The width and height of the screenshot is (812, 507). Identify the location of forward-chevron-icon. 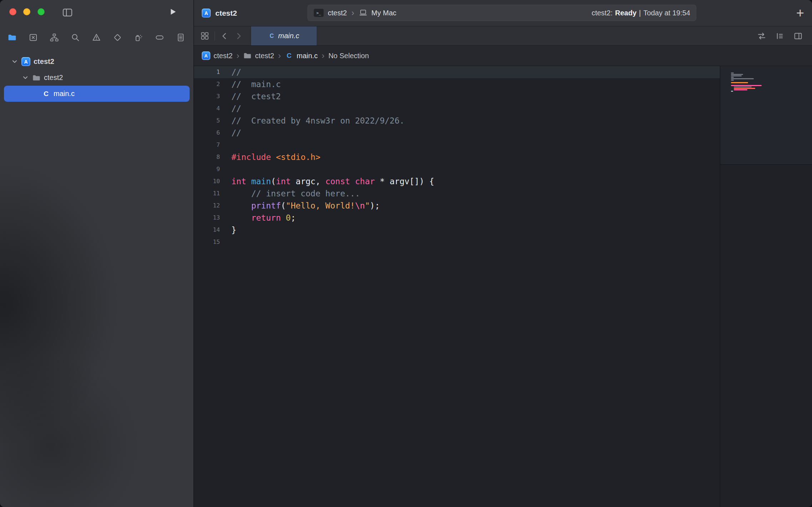
(239, 36).